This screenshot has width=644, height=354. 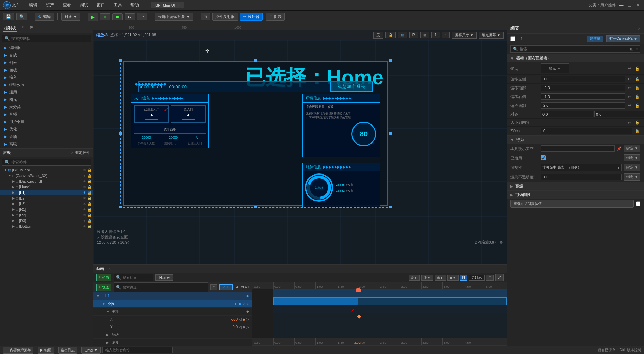 What do you see at coordinates (427, 278) in the screenshot?
I see `anim-tool-2: 👁▼` at bounding box center [427, 278].